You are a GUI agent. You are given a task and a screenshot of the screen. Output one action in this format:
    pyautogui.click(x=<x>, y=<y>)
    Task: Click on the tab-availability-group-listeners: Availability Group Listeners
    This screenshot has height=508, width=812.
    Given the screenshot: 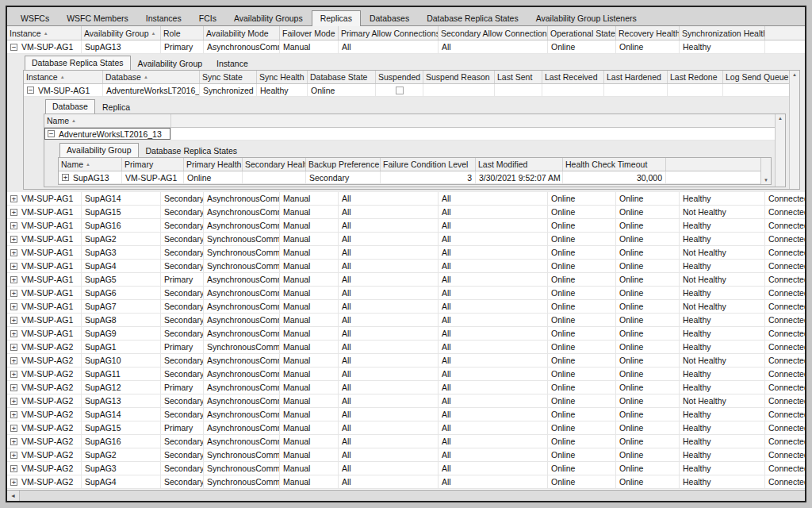 What is the action you would take?
    pyautogui.click(x=587, y=17)
    